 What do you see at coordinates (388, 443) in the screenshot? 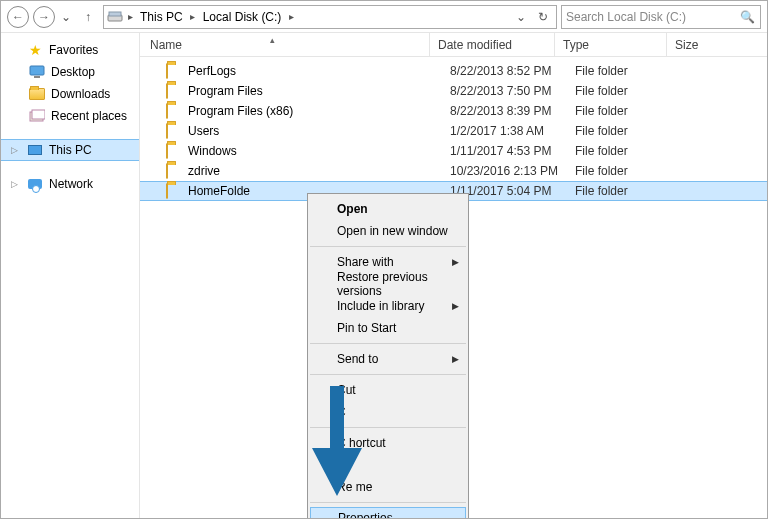
I see `context-menu-item: C hortcut` at bounding box center [388, 443].